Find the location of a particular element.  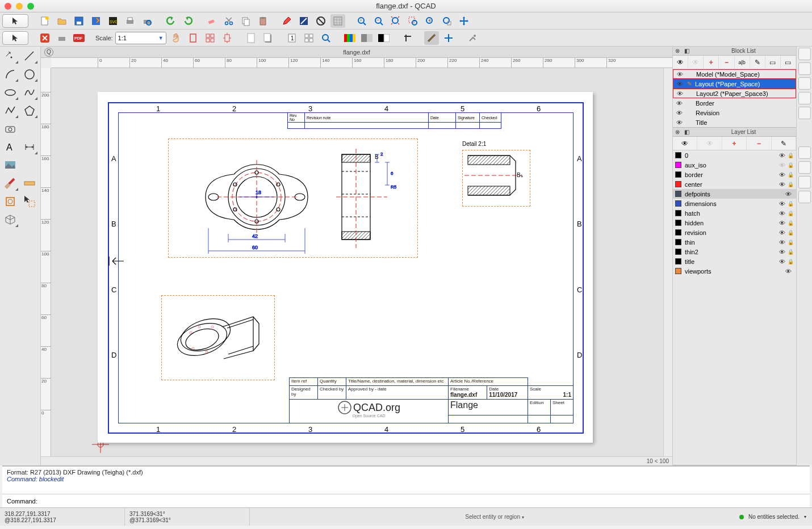

redo-button is located at coordinates (188, 21).